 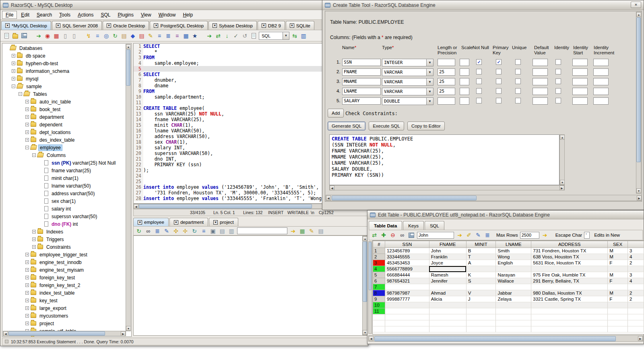 What do you see at coordinates (435, 225) in the screenshot?
I see `tab-sql: SQL` at bounding box center [435, 225].